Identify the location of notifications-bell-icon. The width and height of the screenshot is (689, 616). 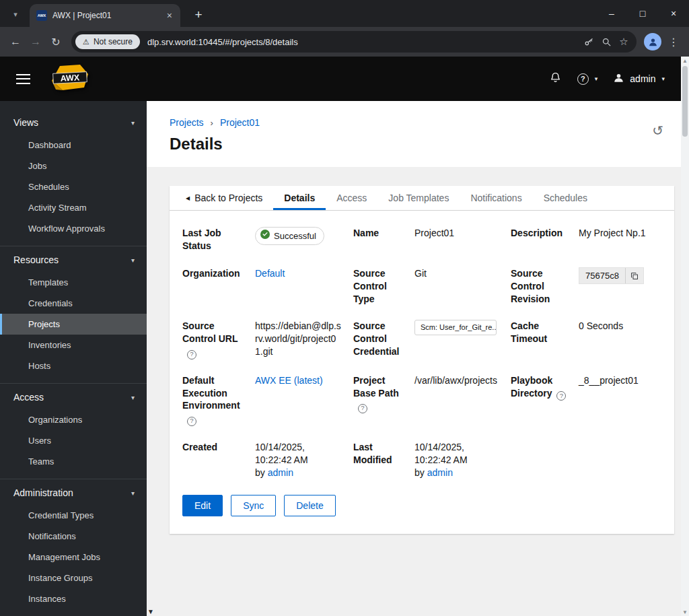
(556, 79).